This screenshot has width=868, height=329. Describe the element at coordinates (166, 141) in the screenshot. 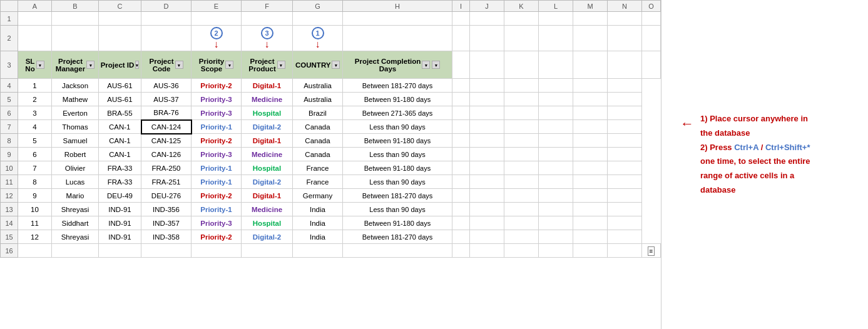

I see `cell-code-8: CAN-125` at that location.